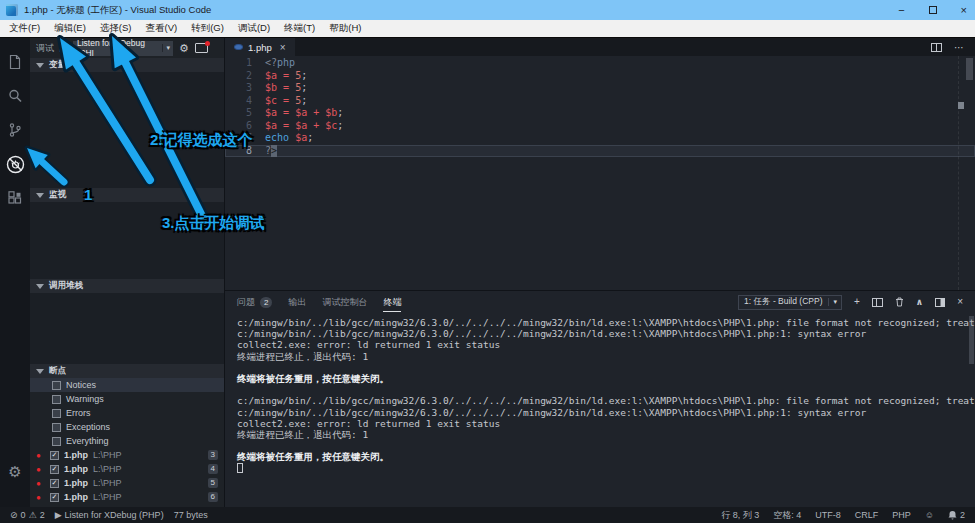  Describe the element at coordinates (297, 302) in the screenshot. I see `panel-tab-输出: 输出` at that location.